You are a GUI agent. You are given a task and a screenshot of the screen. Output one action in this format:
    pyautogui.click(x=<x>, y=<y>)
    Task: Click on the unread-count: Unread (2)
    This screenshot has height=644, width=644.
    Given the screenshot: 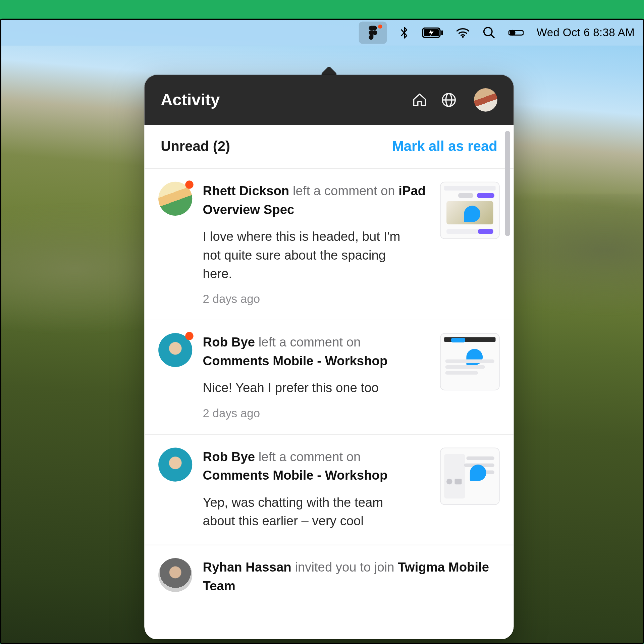 What is the action you would take?
    pyautogui.click(x=195, y=146)
    